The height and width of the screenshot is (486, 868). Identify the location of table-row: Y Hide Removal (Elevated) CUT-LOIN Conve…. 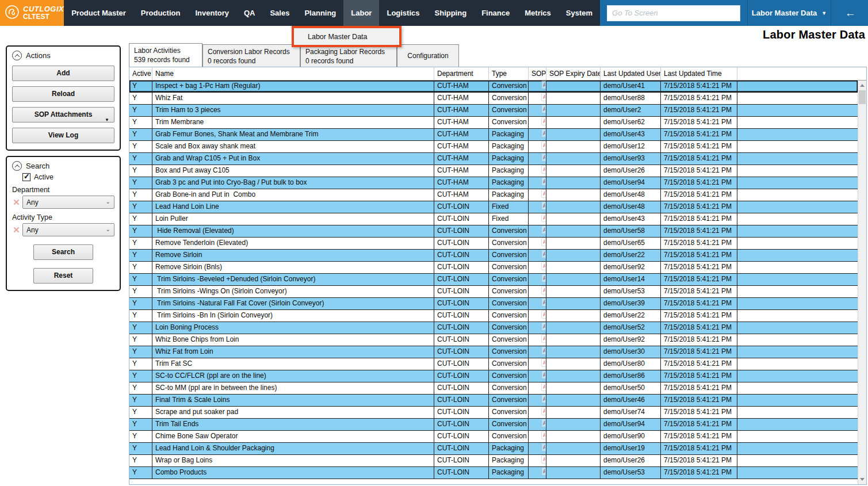
(494, 231).